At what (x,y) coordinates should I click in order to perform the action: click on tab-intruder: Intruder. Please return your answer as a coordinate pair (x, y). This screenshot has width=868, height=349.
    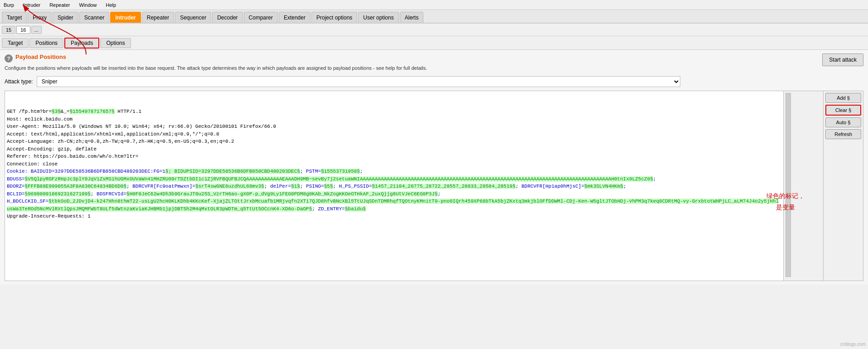
    Looking at the image, I should click on (125, 17).